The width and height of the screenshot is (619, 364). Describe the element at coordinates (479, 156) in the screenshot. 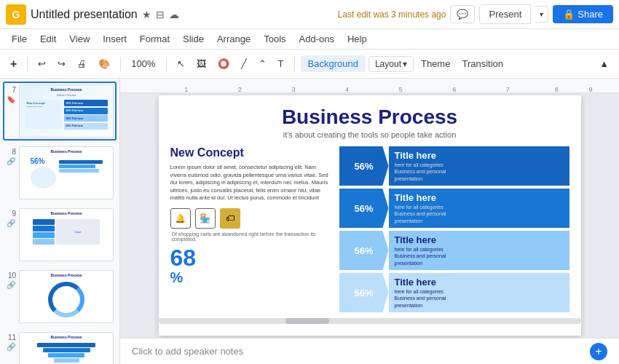

I see `chevron-title-1: Title here` at that location.